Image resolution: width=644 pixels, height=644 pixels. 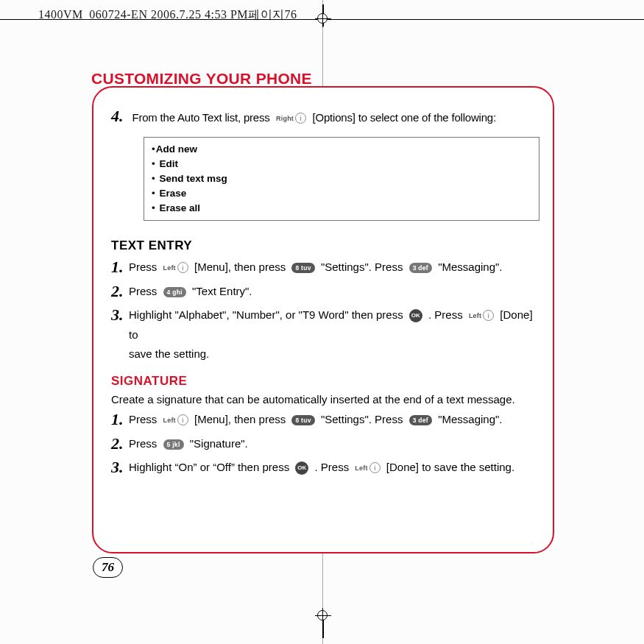 What do you see at coordinates (342, 208) in the screenshot?
I see `option-item: Erase all` at bounding box center [342, 208].